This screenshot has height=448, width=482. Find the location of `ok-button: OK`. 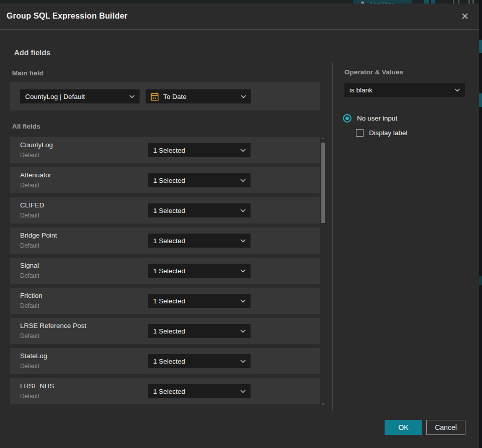

ok-button: OK is located at coordinates (404, 427).